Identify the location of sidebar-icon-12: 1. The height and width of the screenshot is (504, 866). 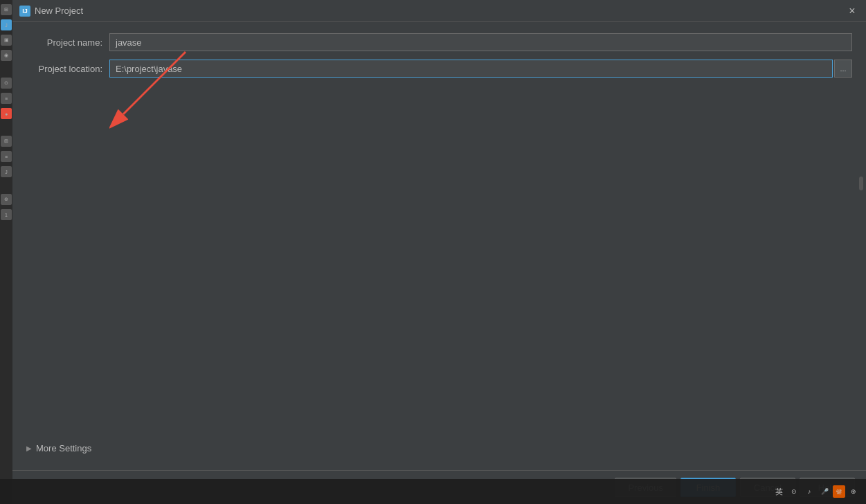
(6, 215).